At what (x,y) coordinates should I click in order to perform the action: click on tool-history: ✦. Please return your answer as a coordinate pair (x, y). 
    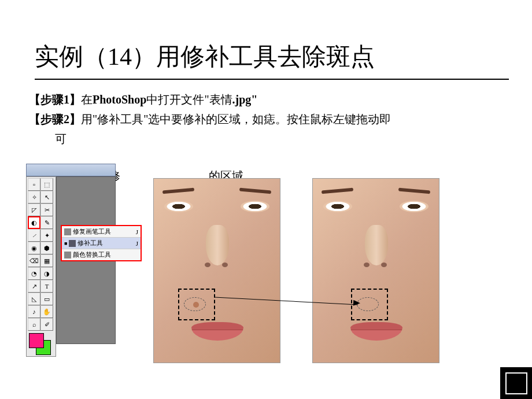
    Looking at the image, I should click on (47, 235).